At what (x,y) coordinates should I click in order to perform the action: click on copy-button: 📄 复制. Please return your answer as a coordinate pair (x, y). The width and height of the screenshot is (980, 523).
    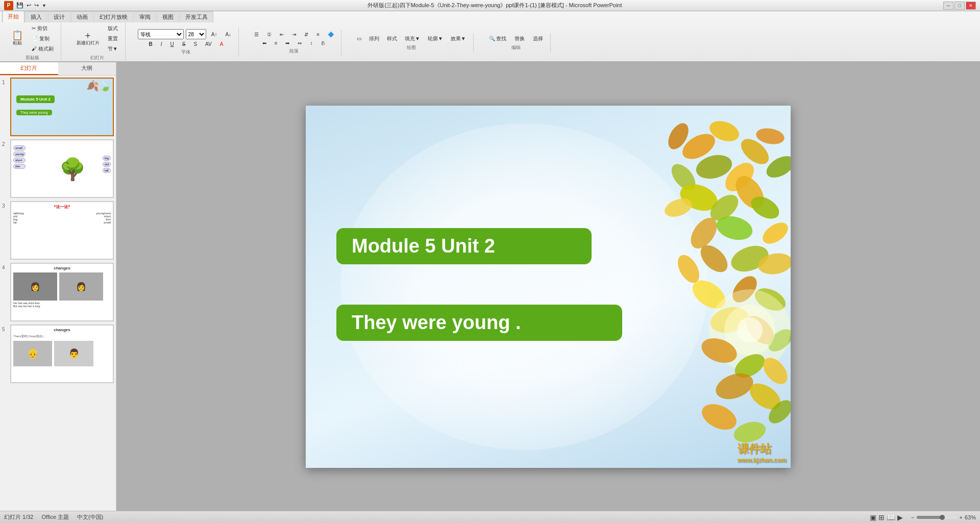
    Looking at the image, I should click on (43, 39).